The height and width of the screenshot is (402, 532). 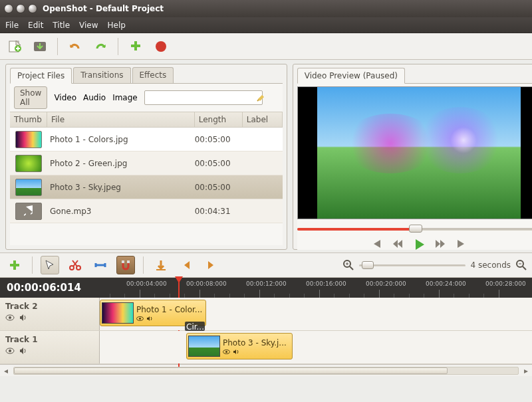 I want to click on scroll-left-icon: ◂, so click(x=6, y=371).